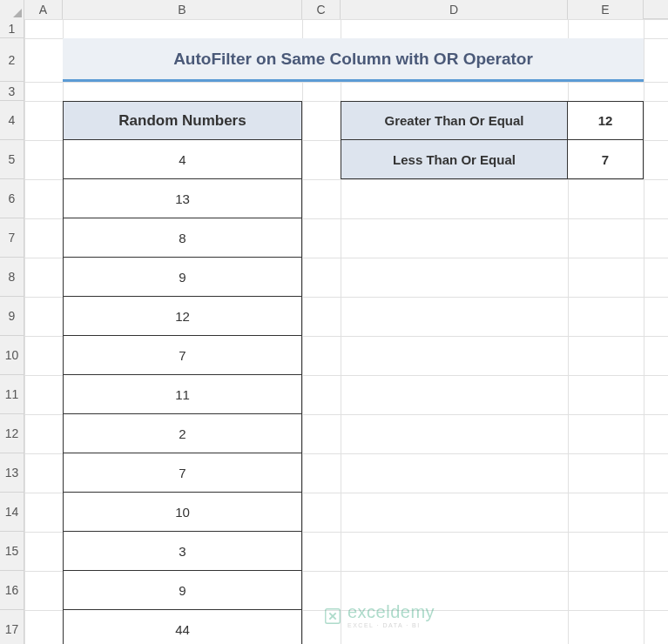 This screenshot has height=644, width=668. I want to click on criteria-value-0: 12, so click(606, 120).